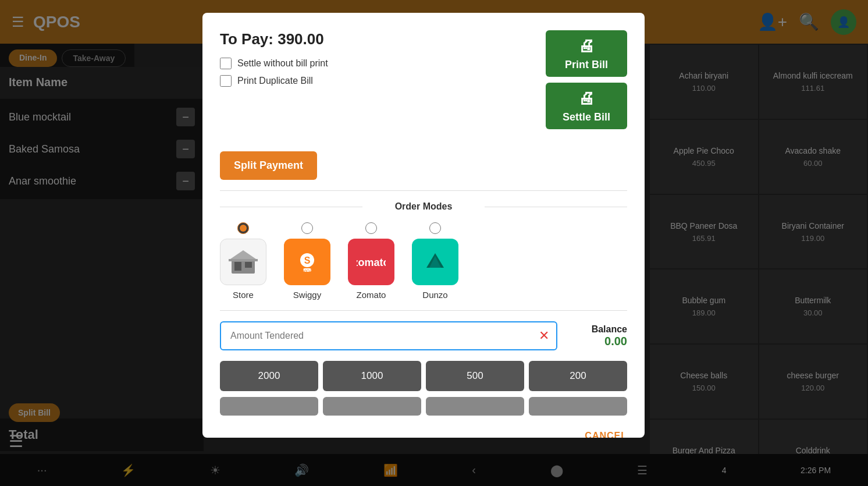 The image size is (868, 486). I want to click on checkboxes: Settle without bill print Print Duplicat…, so click(274, 72).